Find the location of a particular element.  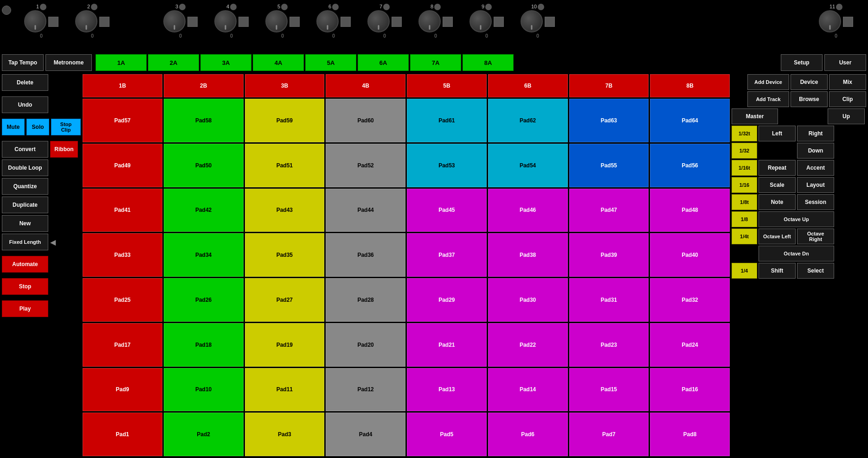

ribbon-button: Ribbon is located at coordinates (64, 149).